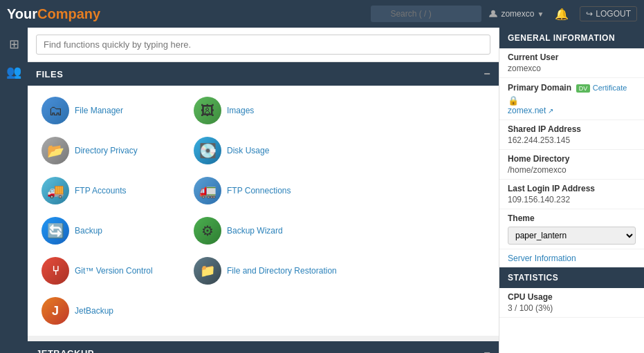  I want to click on list-item: 🚚 FTP Accounts, so click(112, 191).